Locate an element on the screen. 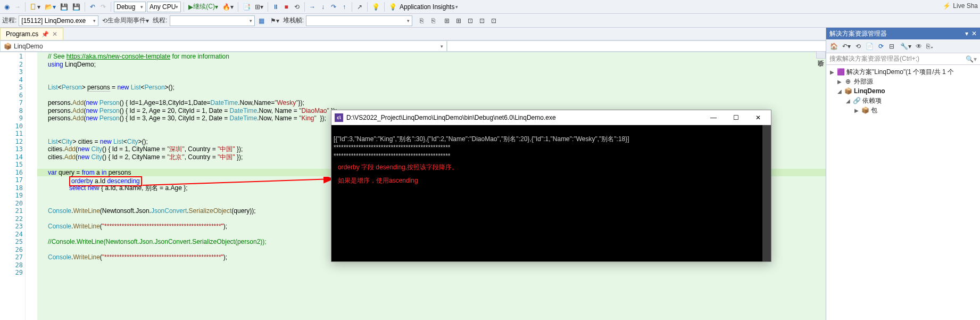  sol-properties-button: 🔧▾ is located at coordinates (906, 46).